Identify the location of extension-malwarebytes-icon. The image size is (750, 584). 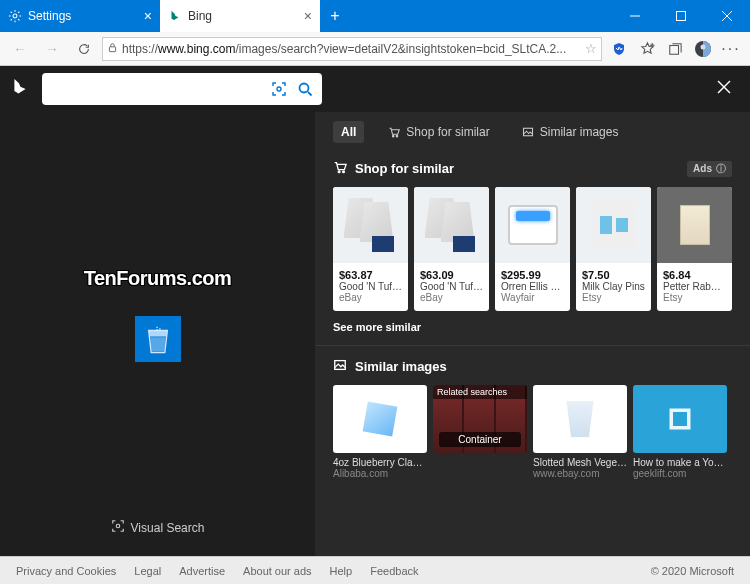
(619, 49).